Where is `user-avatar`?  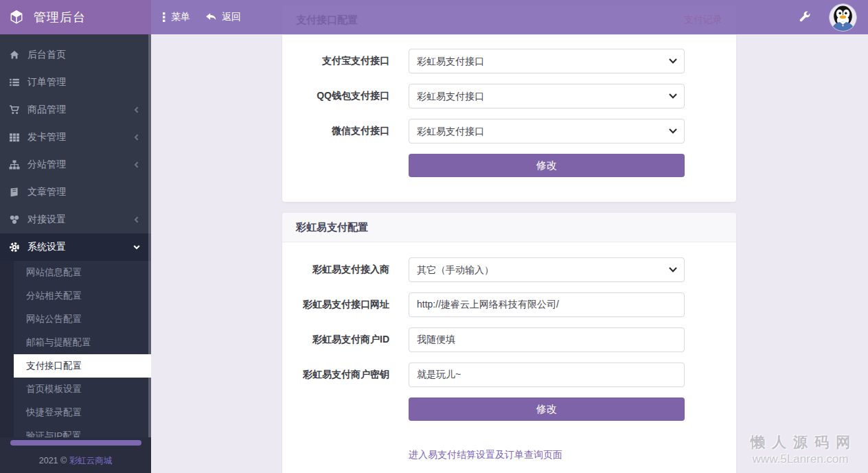 user-avatar is located at coordinates (843, 18).